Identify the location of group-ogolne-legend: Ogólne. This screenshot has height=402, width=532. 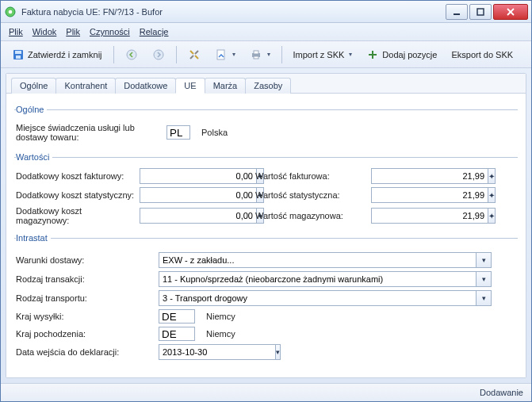
(32, 109).